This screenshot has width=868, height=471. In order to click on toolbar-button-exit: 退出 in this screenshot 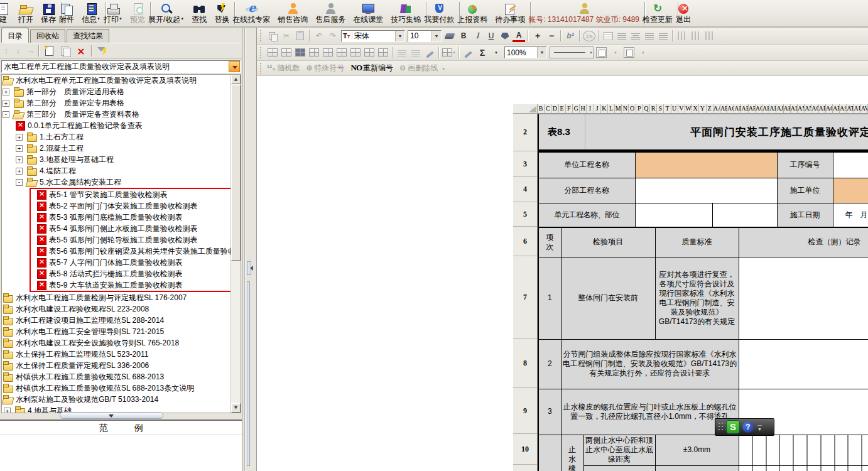, I will do `click(683, 13)`.